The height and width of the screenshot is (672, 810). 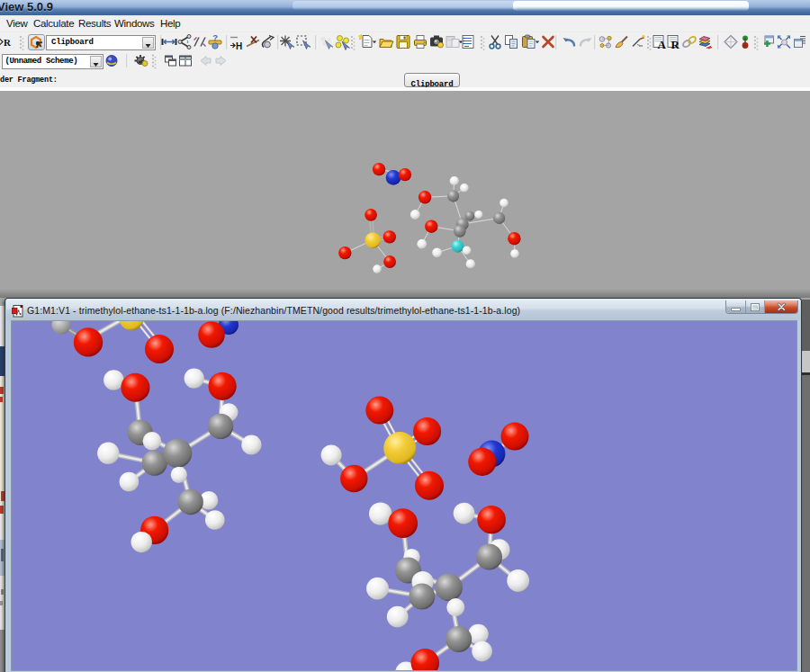 What do you see at coordinates (239, 47) in the screenshot?
I see `svg-text: H` at bounding box center [239, 47].